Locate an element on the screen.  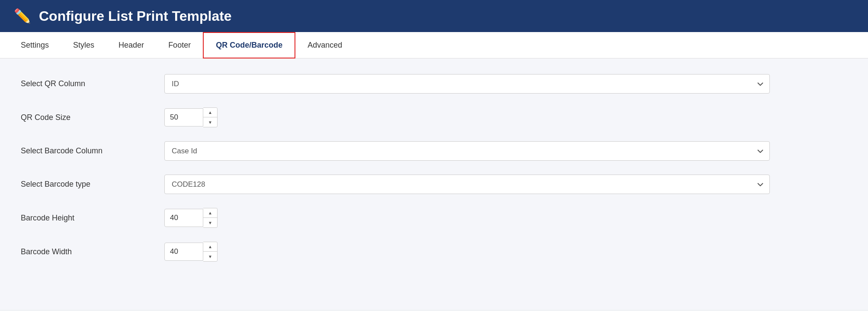
qr-code-size-up: ▲ is located at coordinates (210, 113).